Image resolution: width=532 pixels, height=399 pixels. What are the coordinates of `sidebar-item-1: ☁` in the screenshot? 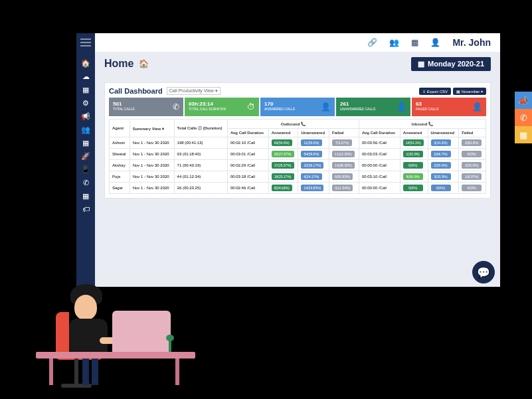 It's located at (86, 76).